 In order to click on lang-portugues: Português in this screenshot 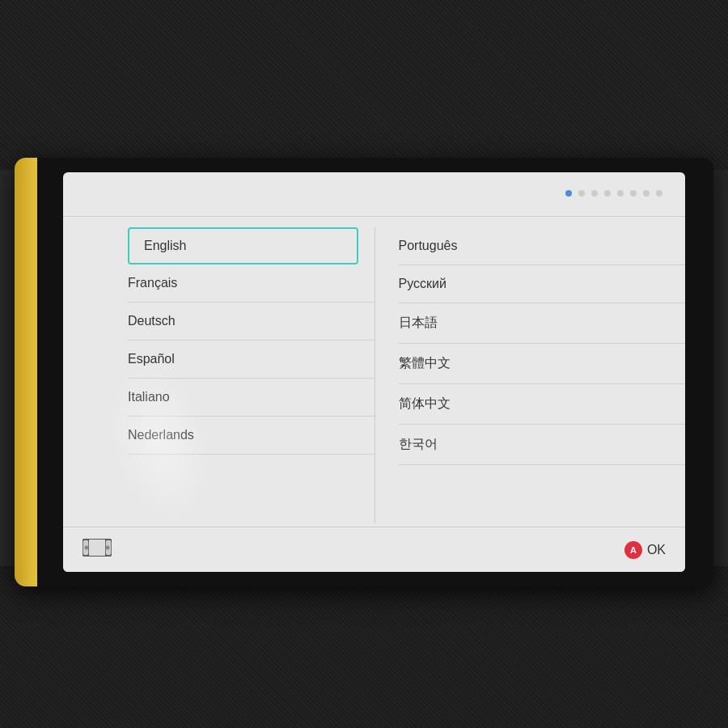, I will do `click(542, 246)`.